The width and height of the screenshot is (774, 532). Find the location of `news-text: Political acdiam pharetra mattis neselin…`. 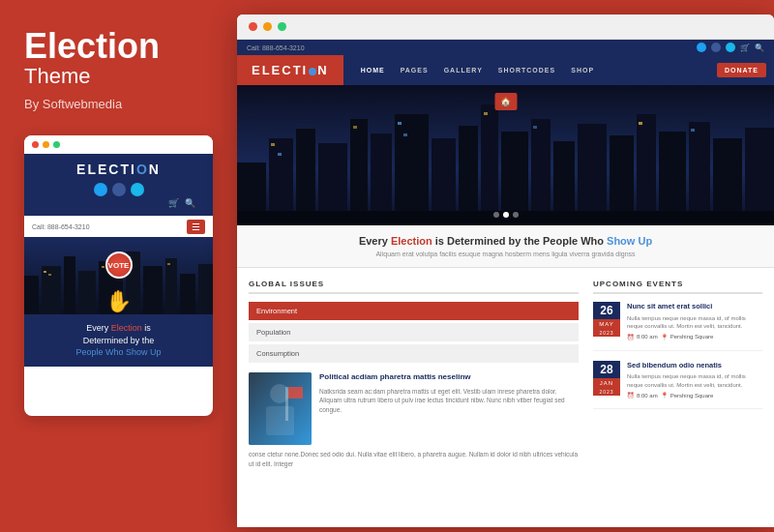

news-text: Political acdiam pharetra mattis neselin… is located at coordinates (449, 408).